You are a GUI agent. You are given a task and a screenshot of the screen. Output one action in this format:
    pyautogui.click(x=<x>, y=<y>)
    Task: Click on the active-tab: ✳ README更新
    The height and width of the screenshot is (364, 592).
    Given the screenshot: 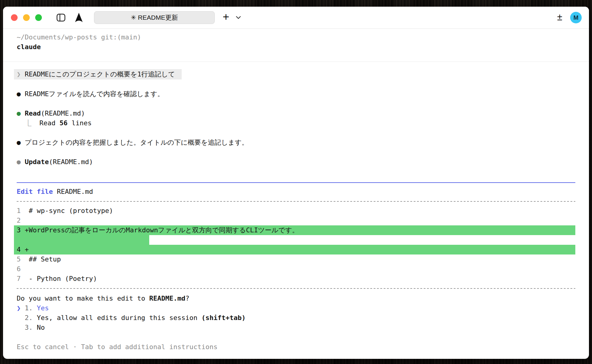 What is the action you would take?
    pyautogui.click(x=154, y=18)
    